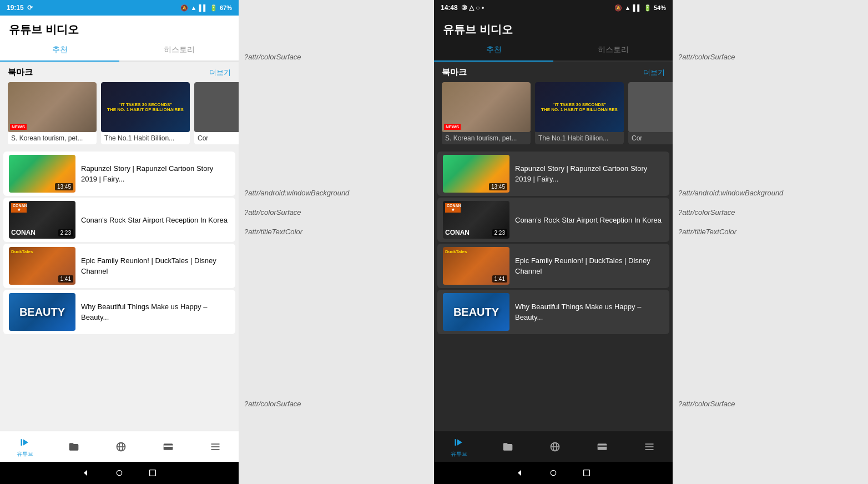 The height and width of the screenshot is (484, 868). I want to click on bookmark-caption-3-dark: Cor, so click(650, 138).